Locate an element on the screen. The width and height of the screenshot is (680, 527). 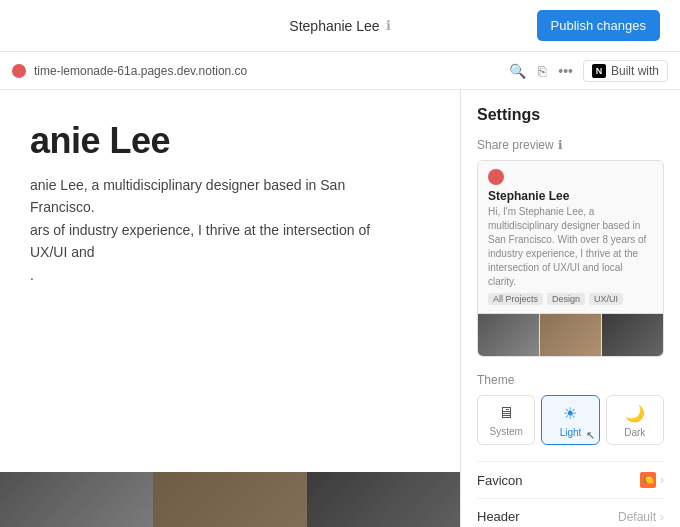
tag-design: Design is located at coordinates (566, 299).